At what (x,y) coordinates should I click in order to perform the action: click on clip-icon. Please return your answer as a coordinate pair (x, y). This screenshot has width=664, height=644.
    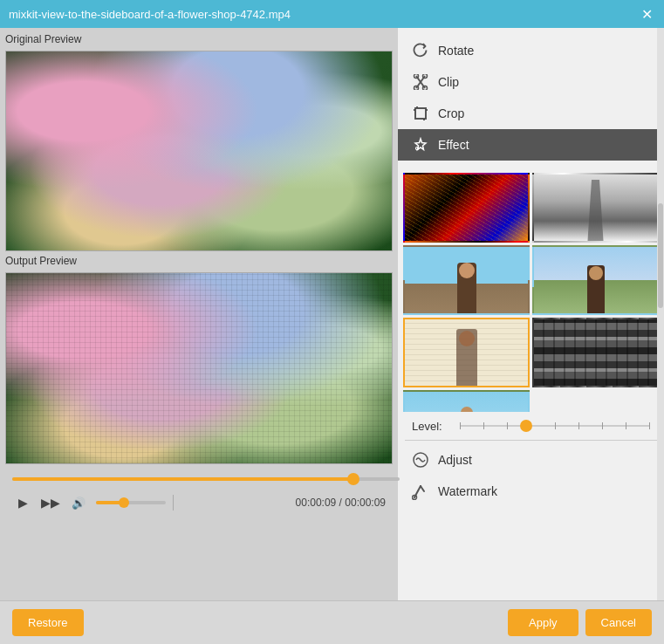
    Looking at the image, I should click on (421, 82).